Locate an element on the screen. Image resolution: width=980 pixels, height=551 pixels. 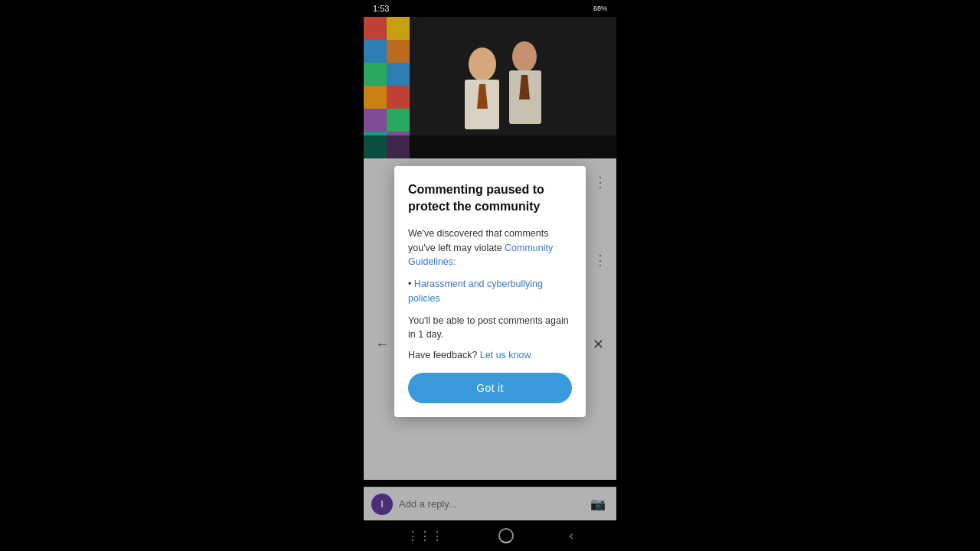
let-us-know-link: Let us know is located at coordinates (505, 355).